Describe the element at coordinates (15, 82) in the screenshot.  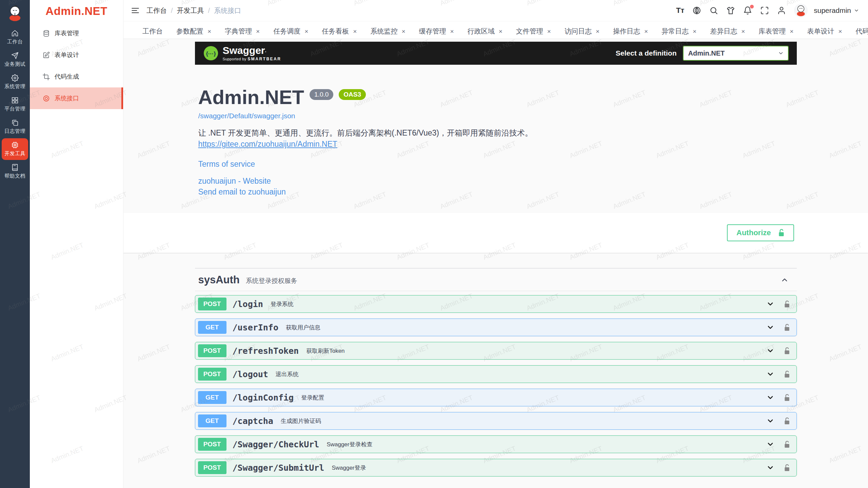
I see `rail-nav-item: 系统管理` at that location.